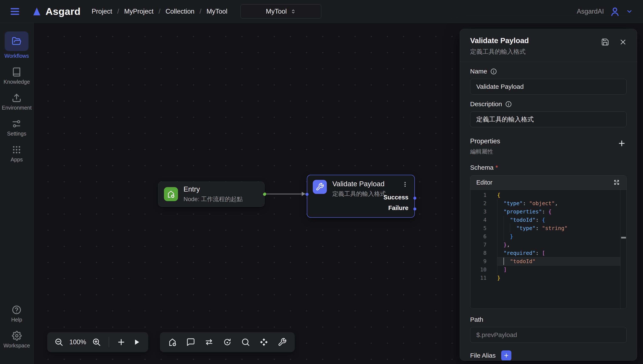  Describe the element at coordinates (405, 184) in the screenshot. I see `node-menu-button` at that location.